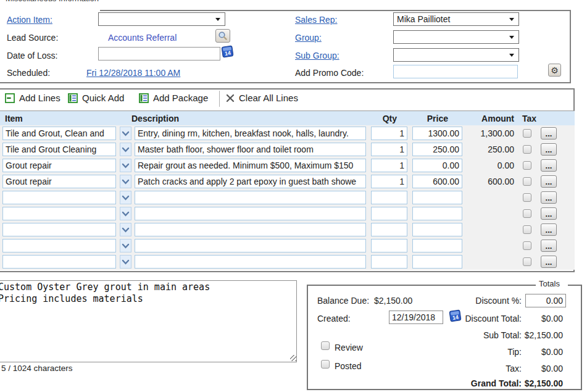 This screenshot has height=392, width=587. What do you see at coordinates (262, 98) in the screenshot?
I see `clear-all-lines-button: Clear All Lines` at bounding box center [262, 98].